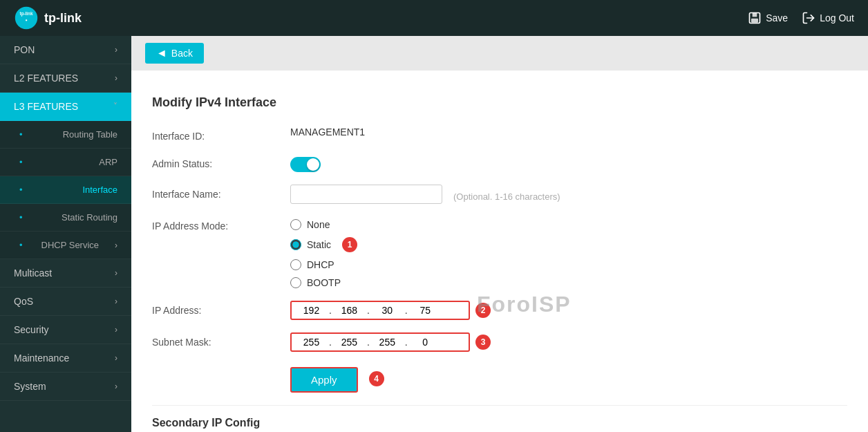  Describe the element at coordinates (500, 53) in the screenshot. I see `back-bar: ◄ Back` at that location.